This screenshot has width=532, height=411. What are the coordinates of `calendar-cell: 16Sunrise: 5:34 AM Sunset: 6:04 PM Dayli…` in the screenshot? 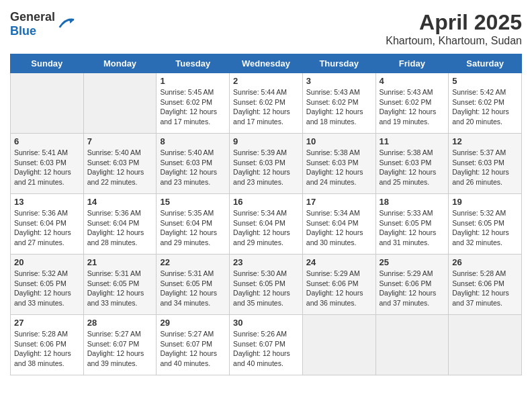 It's located at (266, 224).